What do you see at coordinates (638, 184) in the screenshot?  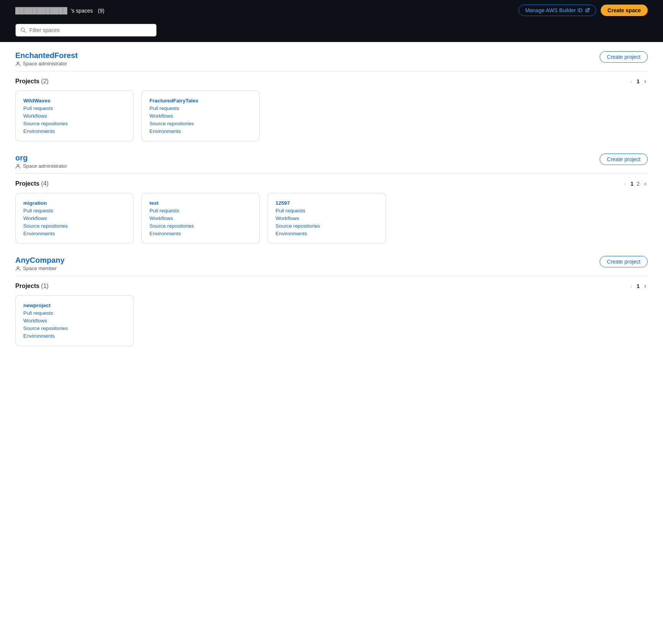 I see `pagination-page-2-org: 2` at bounding box center [638, 184].